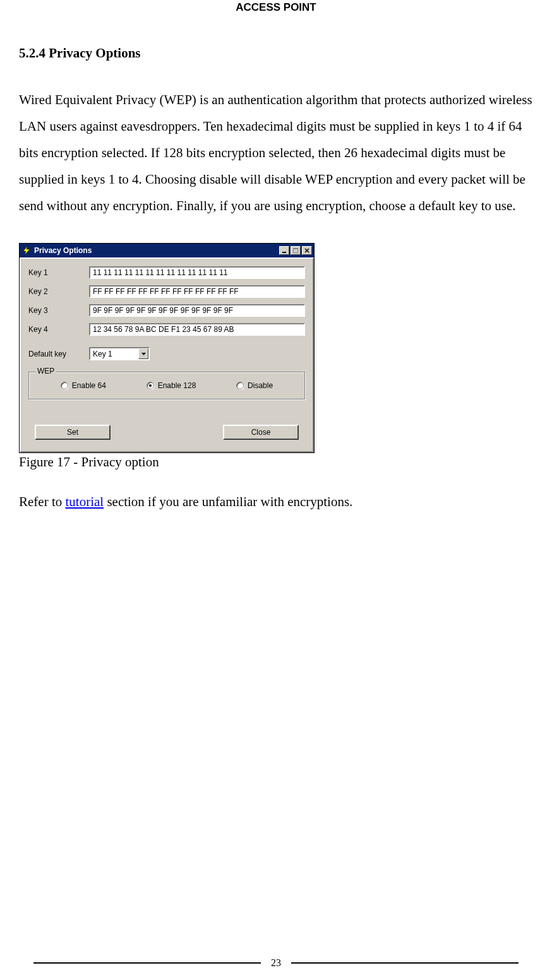 The height and width of the screenshot is (980, 552). What do you see at coordinates (276, 7) in the screenshot?
I see `page-header: ACCESS POINT` at bounding box center [276, 7].